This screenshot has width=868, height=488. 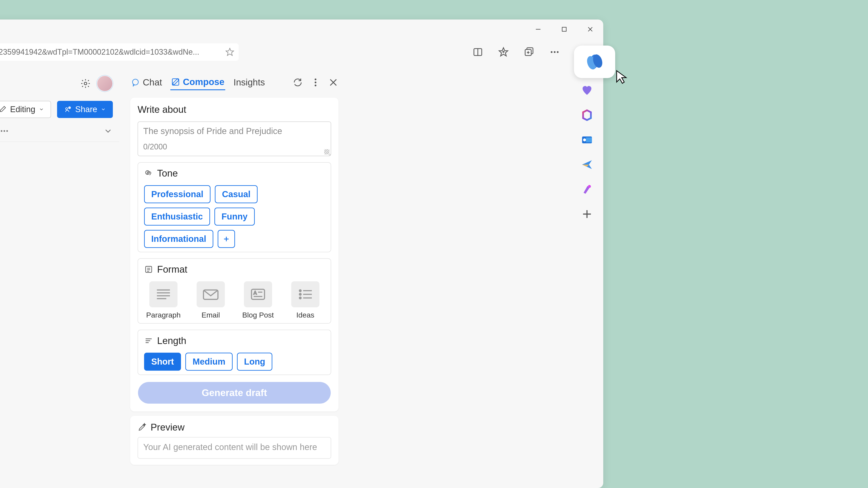 I want to click on favorite-star-icon, so click(x=230, y=52).